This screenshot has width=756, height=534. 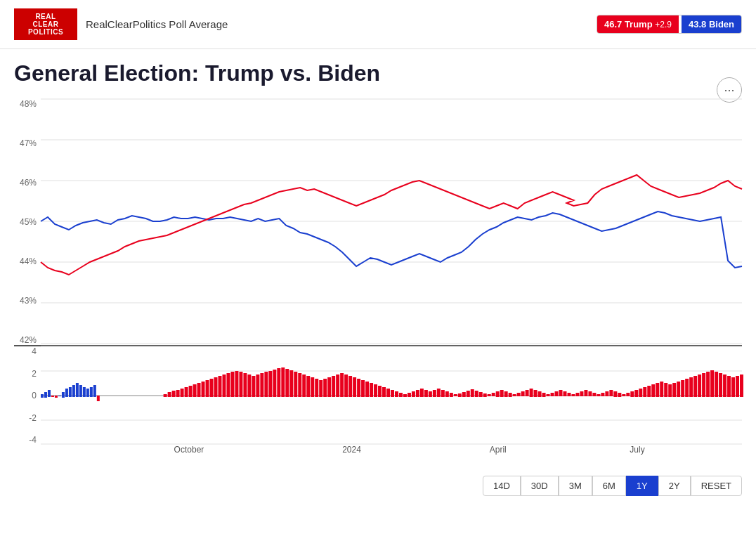 What do you see at coordinates (27, 222) in the screenshot?
I see `y-label-45: 45%` at bounding box center [27, 222].